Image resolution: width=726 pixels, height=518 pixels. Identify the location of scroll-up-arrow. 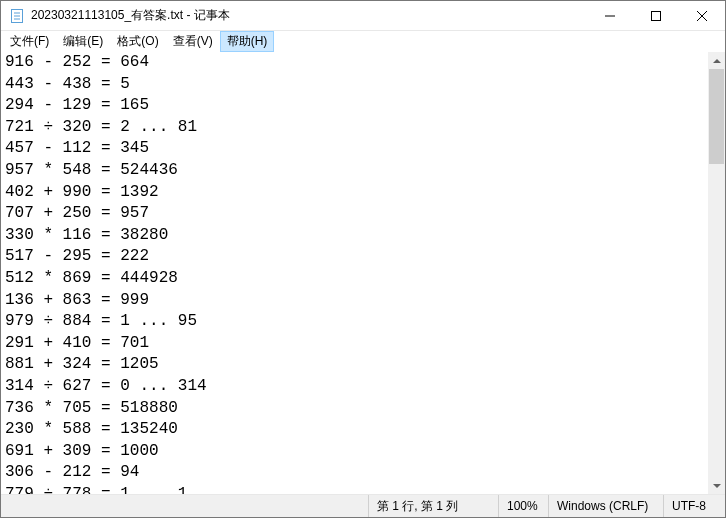
(716, 60).